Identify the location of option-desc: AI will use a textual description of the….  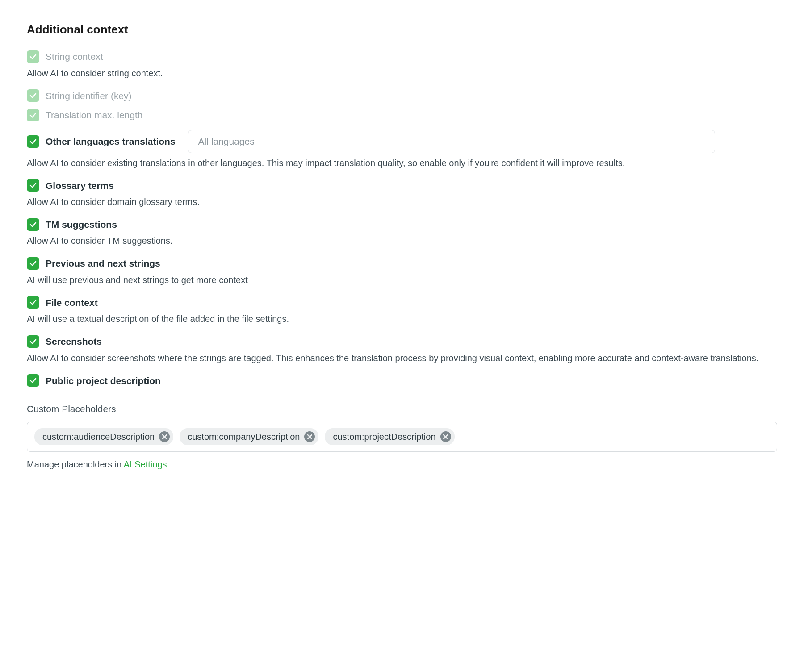
(402, 319).